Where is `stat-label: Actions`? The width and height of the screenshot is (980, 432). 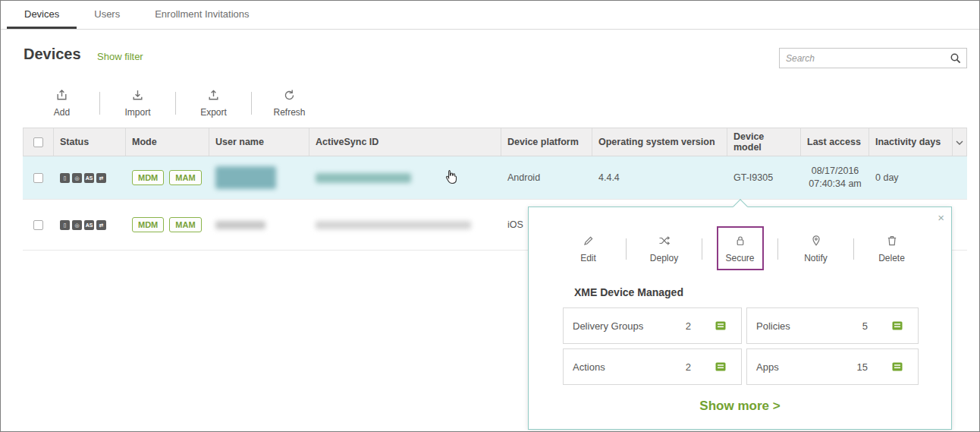 stat-label: Actions is located at coordinates (589, 367).